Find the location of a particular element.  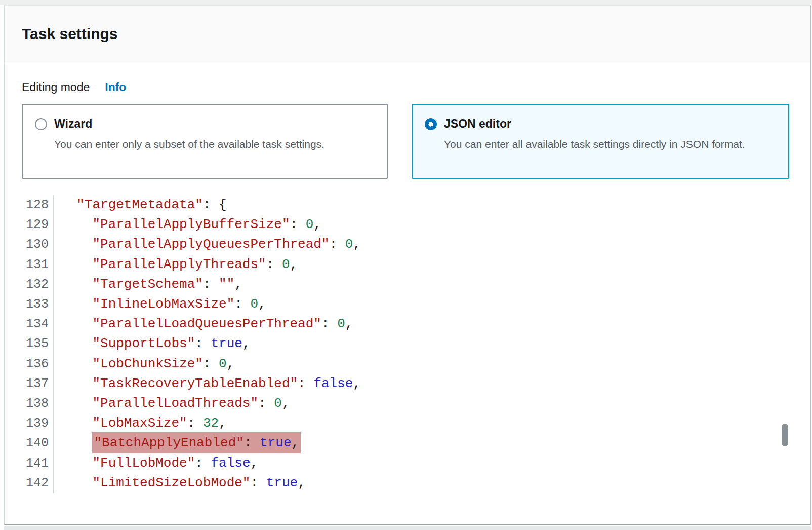

tile-json-editor: JSON editor You can enter all available … is located at coordinates (600, 141).